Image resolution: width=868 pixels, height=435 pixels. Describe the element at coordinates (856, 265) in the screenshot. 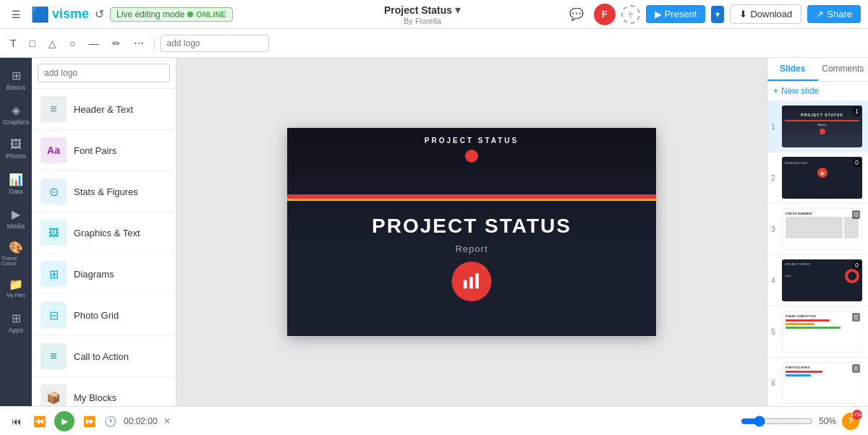

I see `slide-4-badge: 0` at that location.